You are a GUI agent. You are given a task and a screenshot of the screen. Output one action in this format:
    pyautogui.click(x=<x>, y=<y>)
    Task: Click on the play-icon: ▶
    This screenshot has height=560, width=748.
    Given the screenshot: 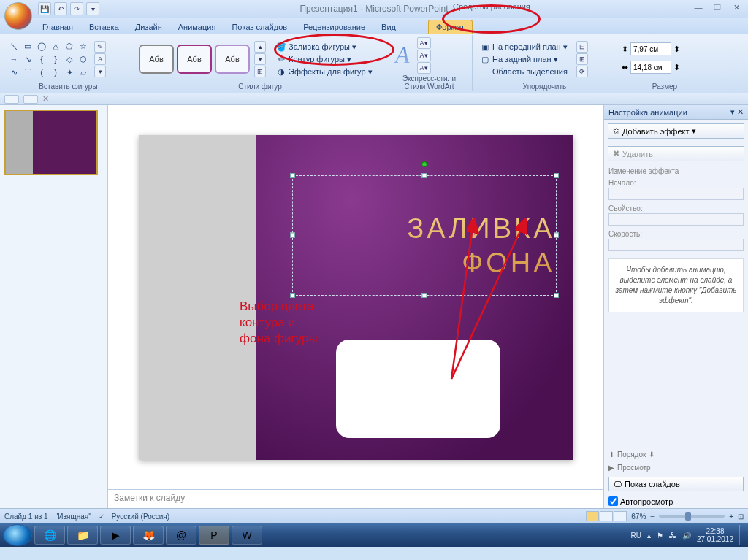 What is the action you would take?
    pyautogui.click(x=611, y=467)
    